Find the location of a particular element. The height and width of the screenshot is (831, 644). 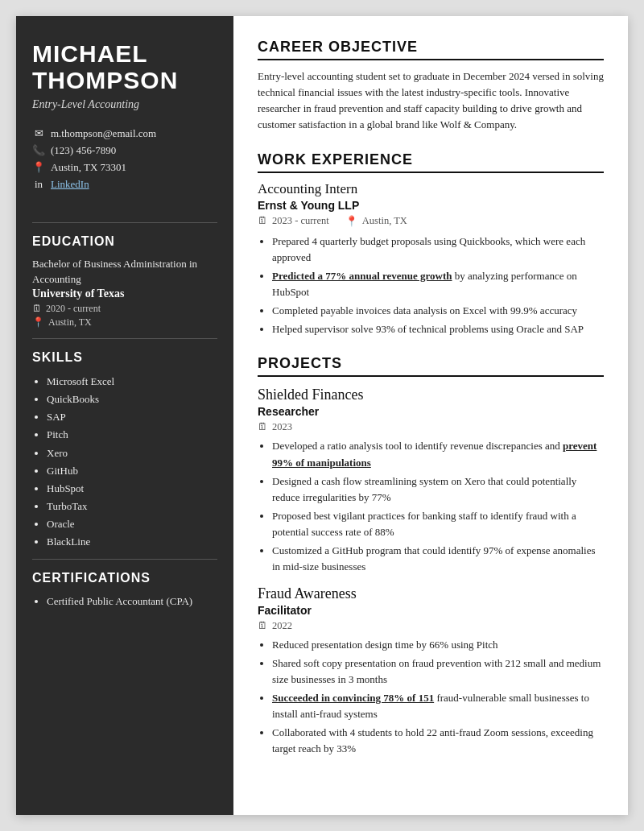

education-section-title: EDUCATION is located at coordinates (125, 242).